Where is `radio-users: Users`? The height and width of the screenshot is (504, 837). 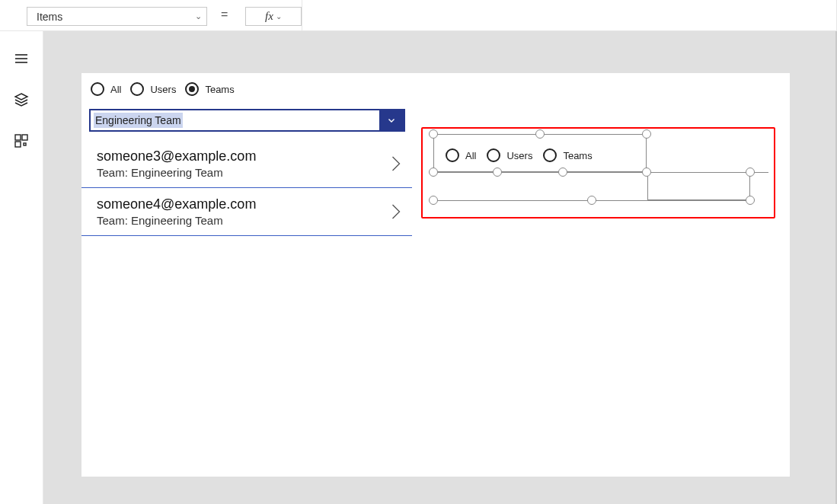 radio-users: Users is located at coordinates (153, 89).